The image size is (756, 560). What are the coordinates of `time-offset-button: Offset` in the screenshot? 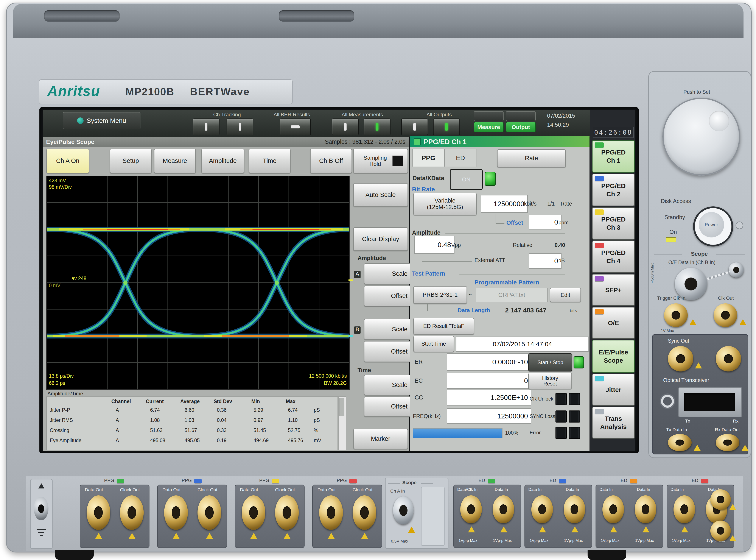 It's located at (388, 407).